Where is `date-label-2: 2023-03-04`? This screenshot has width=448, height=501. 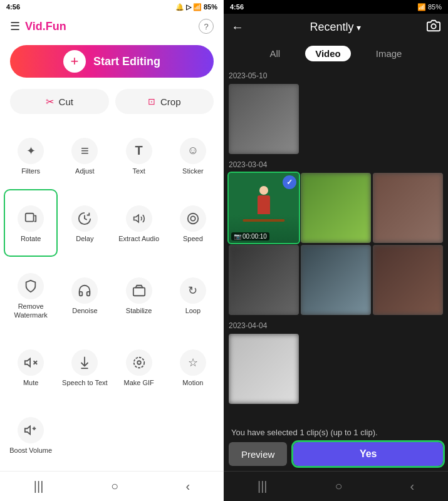 date-label-2: 2023-03-04 is located at coordinates (336, 165).